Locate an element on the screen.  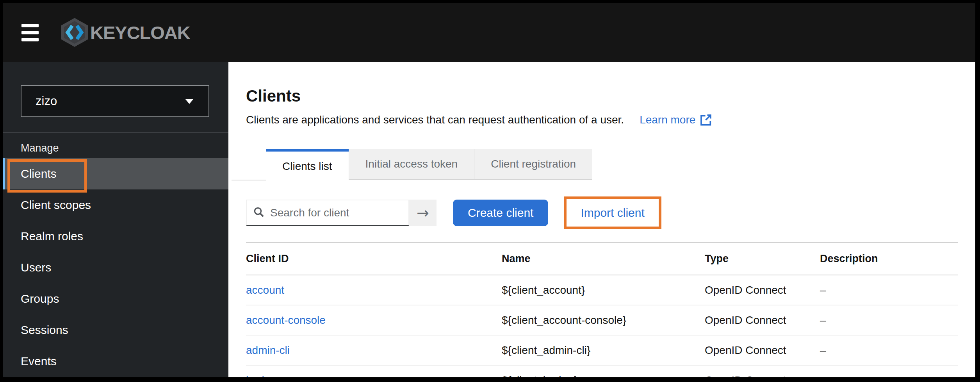
search-group: → is located at coordinates (341, 213).